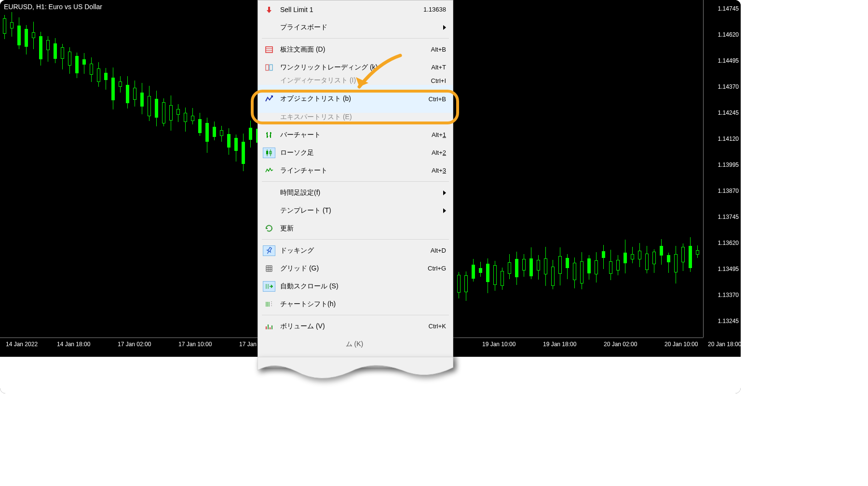 Image resolution: width=868 pixels, height=486 pixels. I want to click on refresh-icon, so click(269, 229).